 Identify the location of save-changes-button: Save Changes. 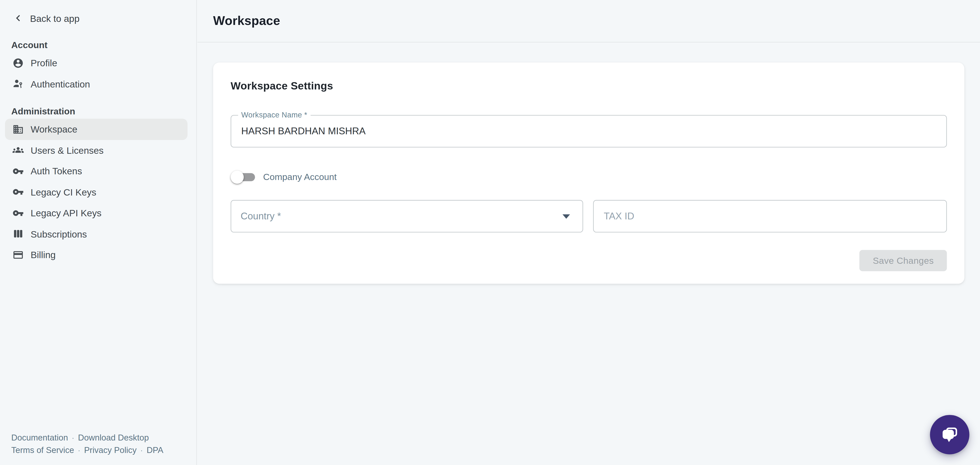
(903, 261).